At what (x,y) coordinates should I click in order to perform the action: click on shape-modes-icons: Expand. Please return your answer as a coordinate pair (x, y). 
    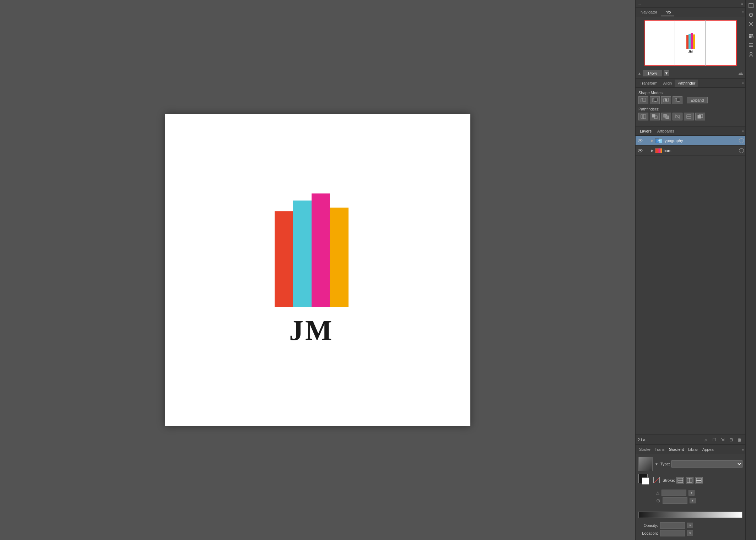
    Looking at the image, I should click on (691, 100).